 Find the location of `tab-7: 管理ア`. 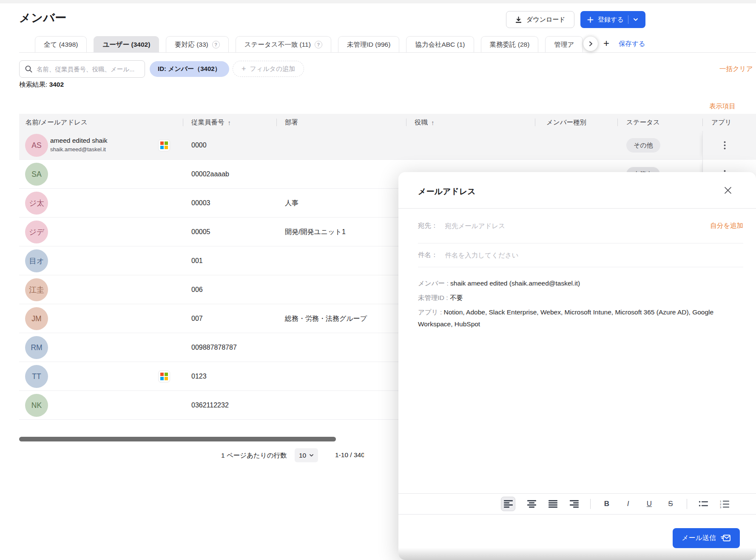

tab-7: 管理ア is located at coordinates (564, 44).